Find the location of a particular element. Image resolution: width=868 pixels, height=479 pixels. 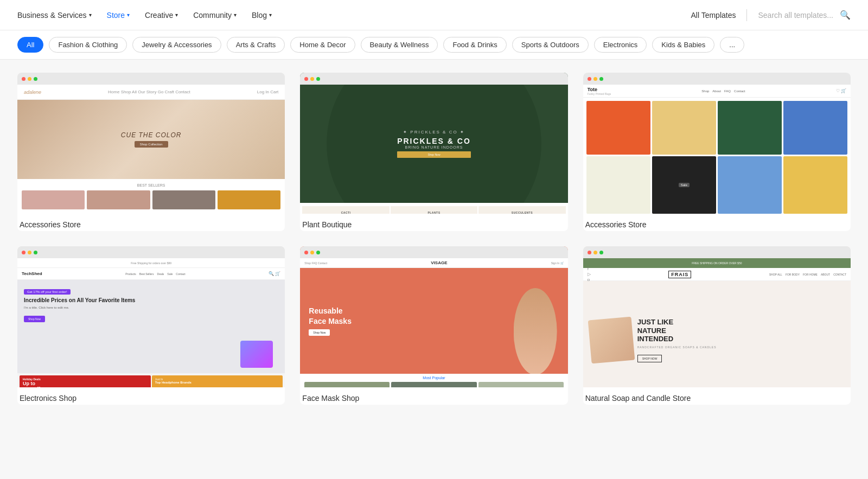

prickles-btn: Shop Now is located at coordinates (434, 155).